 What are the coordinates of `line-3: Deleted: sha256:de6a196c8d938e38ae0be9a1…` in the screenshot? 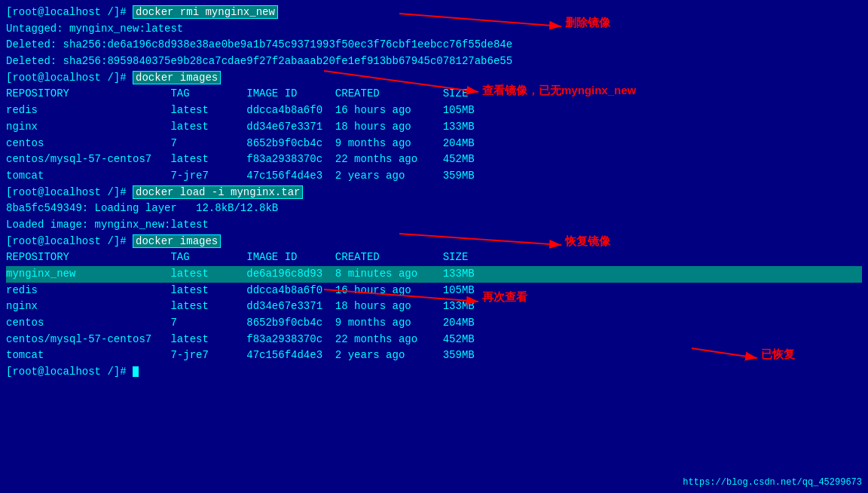 It's located at (434, 45).